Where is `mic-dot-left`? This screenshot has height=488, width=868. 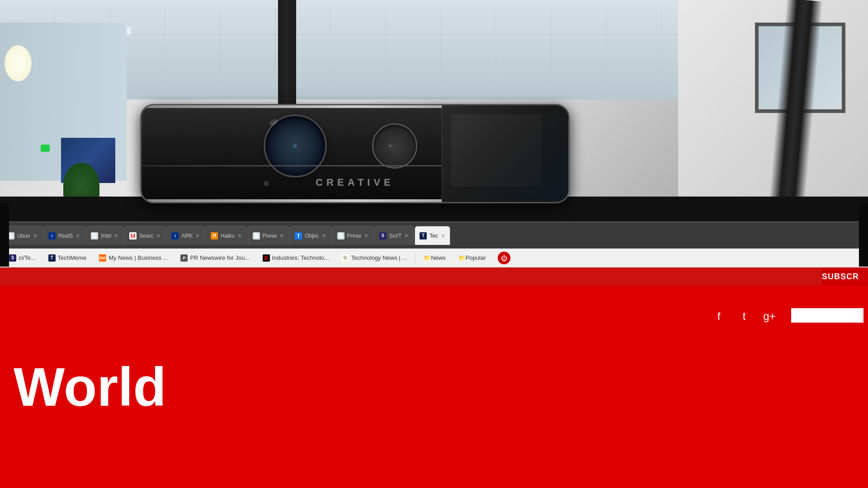 mic-dot-left is located at coordinates (266, 183).